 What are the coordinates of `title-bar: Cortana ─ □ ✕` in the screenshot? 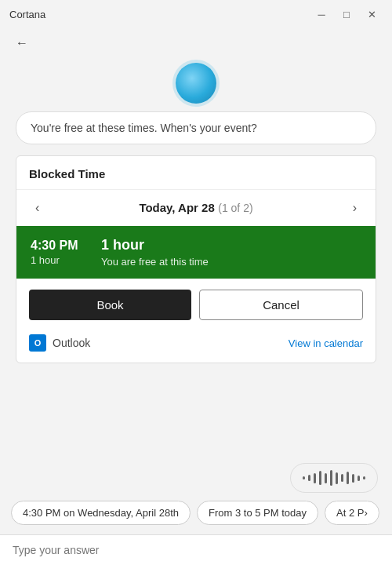 It's located at (196, 14).